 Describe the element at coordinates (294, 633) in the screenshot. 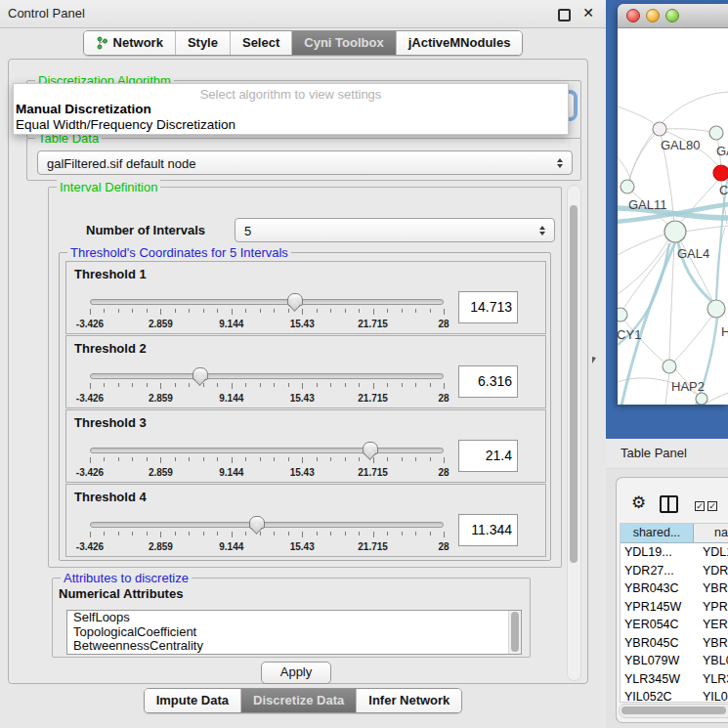

I see `list-item: TopologicalCoefficient` at that location.